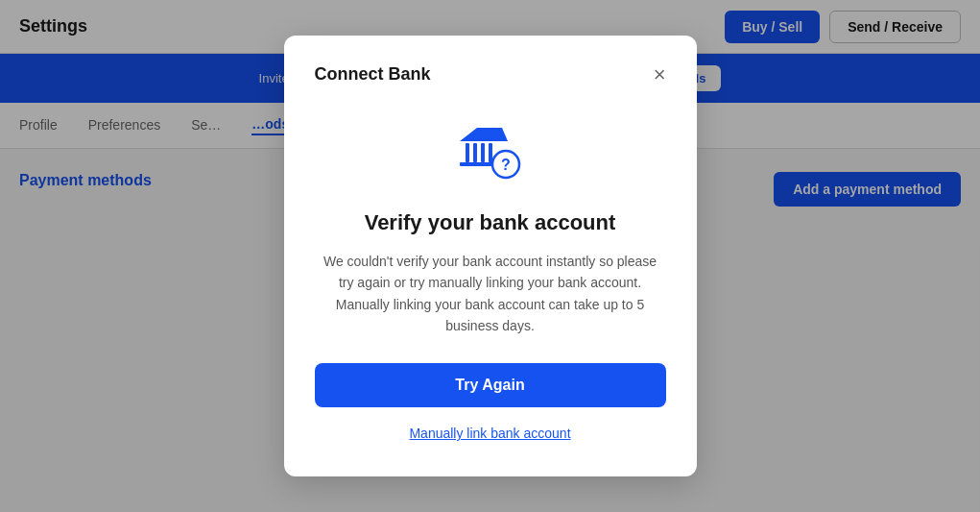 This screenshot has width=980, height=512. What do you see at coordinates (490, 294) in the screenshot?
I see `modal-description: We couldn't verify your bank account ins…` at bounding box center [490, 294].